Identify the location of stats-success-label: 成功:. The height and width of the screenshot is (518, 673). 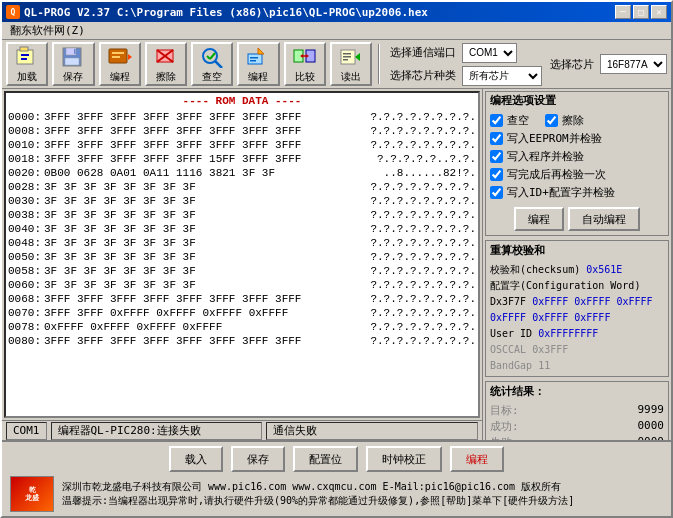
(504, 426).